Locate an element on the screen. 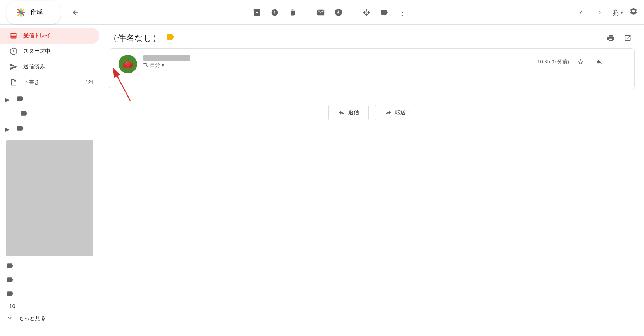  next-message-button: › is located at coordinates (600, 12).